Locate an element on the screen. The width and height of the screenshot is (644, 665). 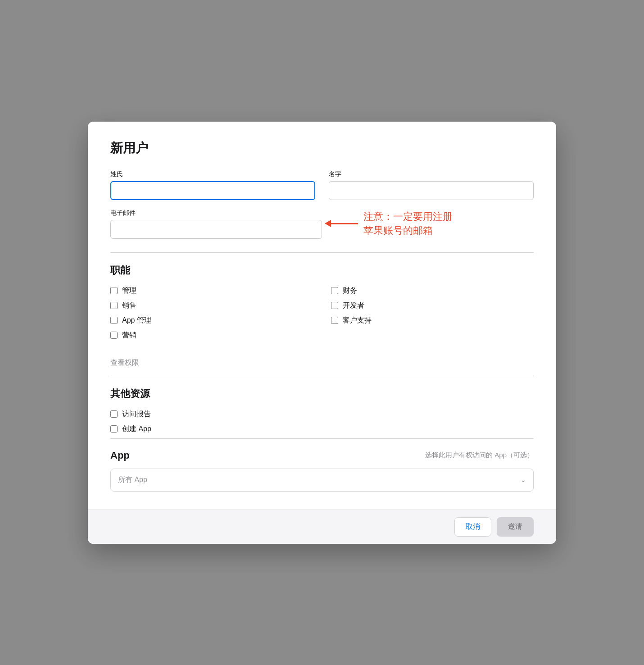
checkbox-sales: 销售 is located at coordinates (212, 305).